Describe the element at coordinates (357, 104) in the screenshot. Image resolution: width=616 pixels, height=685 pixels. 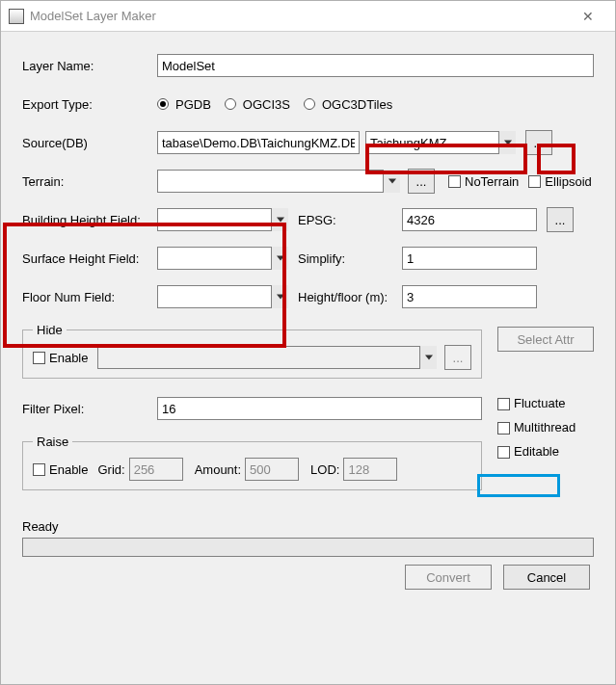
I see `radio-ogc3dtiles-label: OGC3DTiles` at that location.